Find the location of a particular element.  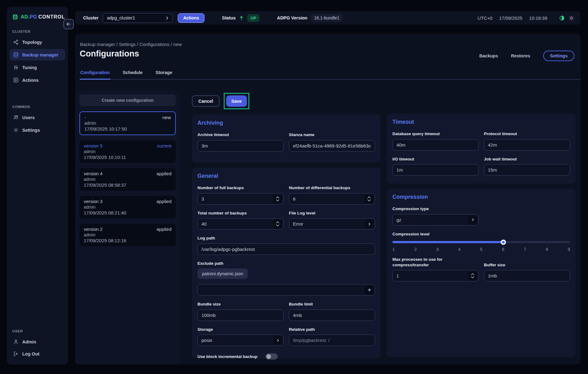

cluster-select: adpg_cluster1 is located at coordinates (138, 18).